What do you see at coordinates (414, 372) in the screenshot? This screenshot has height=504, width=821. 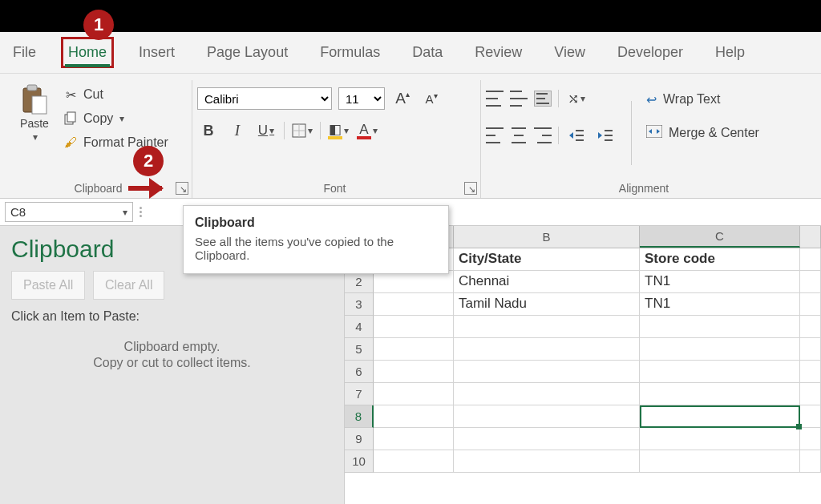 I see `cell-a6` at bounding box center [414, 372].